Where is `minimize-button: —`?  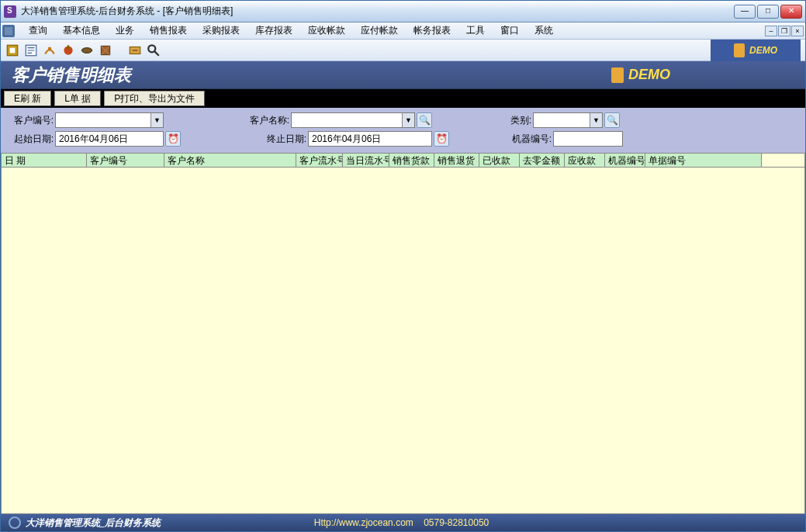 minimize-button: — is located at coordinates (745, 12).